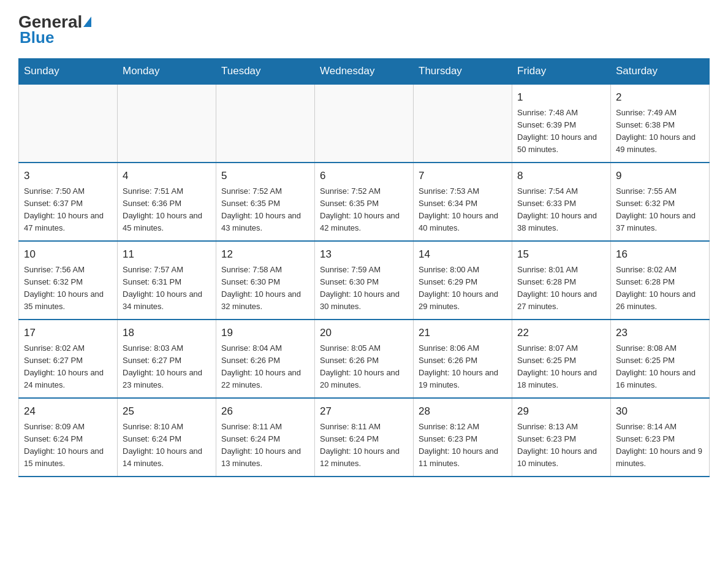 This screenshot has height=563, width=728. What do you see at coordinates (561, 412) in the screenshot?
I see `day-number: 29` at bounding box center [561, 412].